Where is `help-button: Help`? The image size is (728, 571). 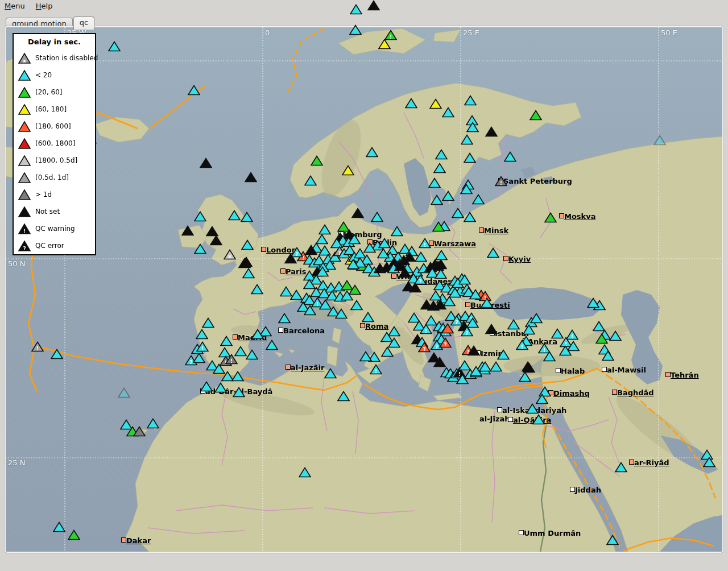
help-button: Help is located at coordinates (44, 6).